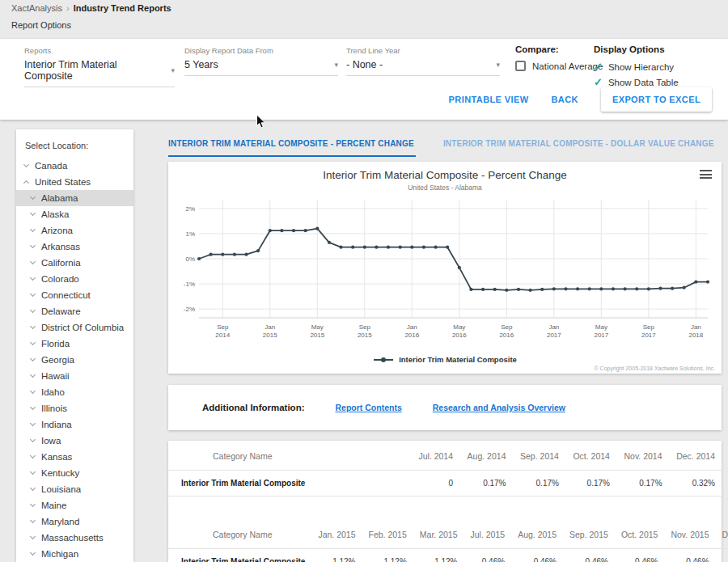 The width and height of the screenshot is (728, 562). What do you see at coordinates (489, 99) in the screenshot?
I see `printable-view-button: PRINTABLE VIEW` at bounding box center [489, 99].